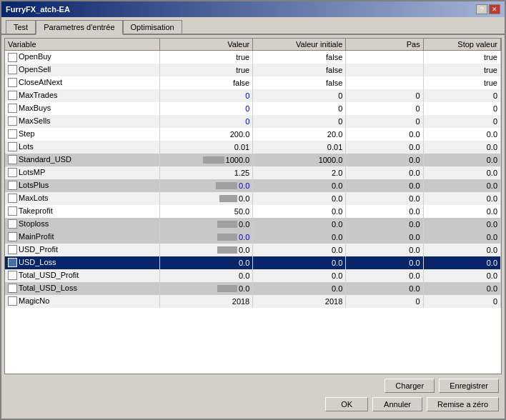 The image size is (506, 420). What do you see at coordinates (482, 9) in the screenshot?
I see `help-button: ?` at bounding box center [482, 9].